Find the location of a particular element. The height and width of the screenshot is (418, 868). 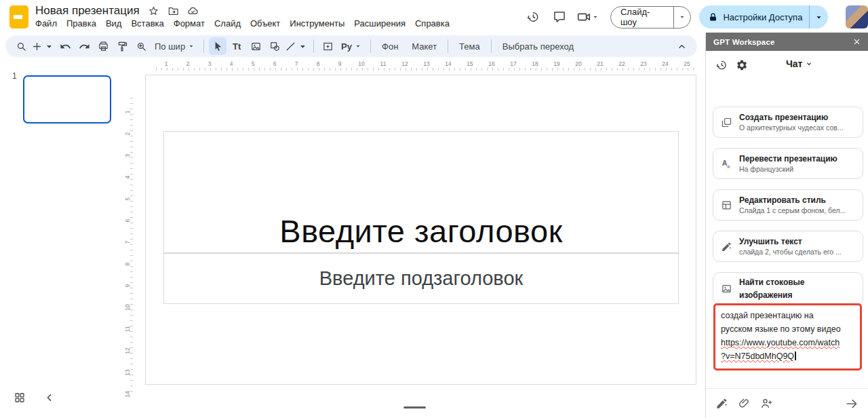

move-folder-icon is located at coordinates (174, 11).